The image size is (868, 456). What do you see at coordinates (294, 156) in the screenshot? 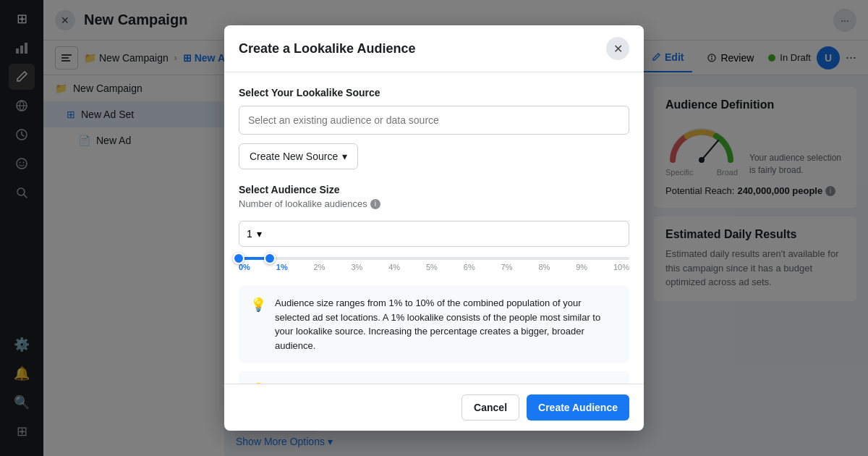
I see `create-source-label: Create New Source` at bounding box center [294, 156].